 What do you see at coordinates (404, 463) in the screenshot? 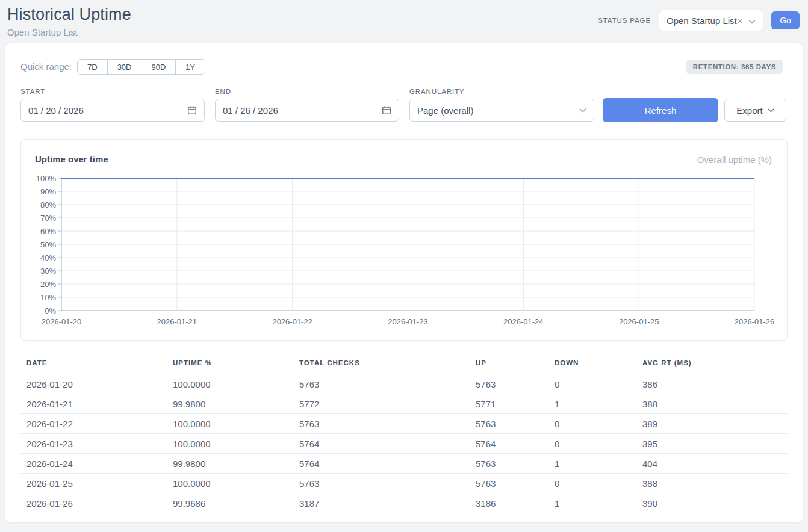
I see `table-row: 2026-01-2499.9800576457631404` at bounding box center [404, 463].